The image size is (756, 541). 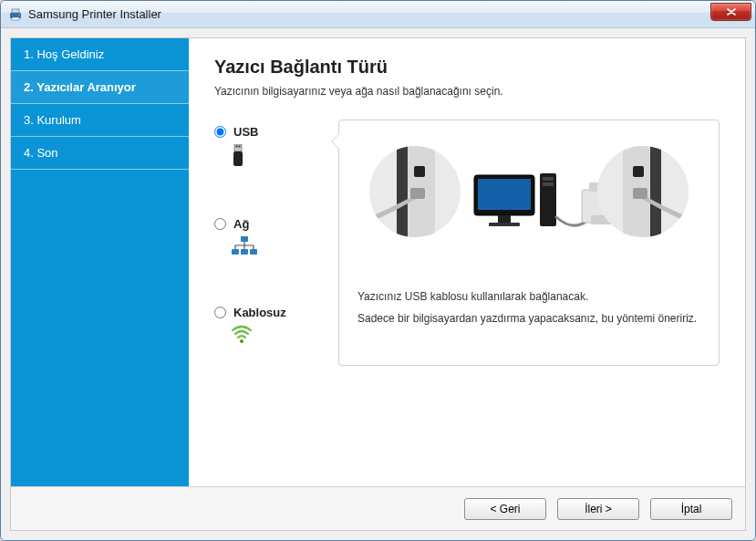 I want to click on wizard-footer: < Geri İleri > İptal, so click(x=378, y=508).